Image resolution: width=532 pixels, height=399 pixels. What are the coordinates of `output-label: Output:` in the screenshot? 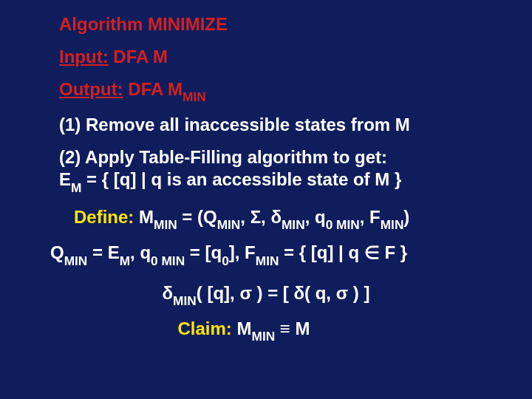 It's located at (92, 89).